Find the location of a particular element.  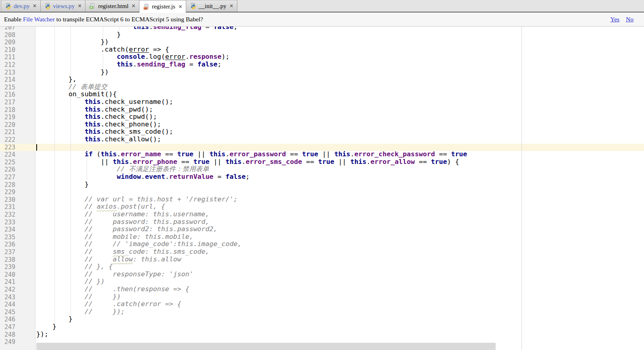

line-number: 237 is located at coordinates (8, 252).